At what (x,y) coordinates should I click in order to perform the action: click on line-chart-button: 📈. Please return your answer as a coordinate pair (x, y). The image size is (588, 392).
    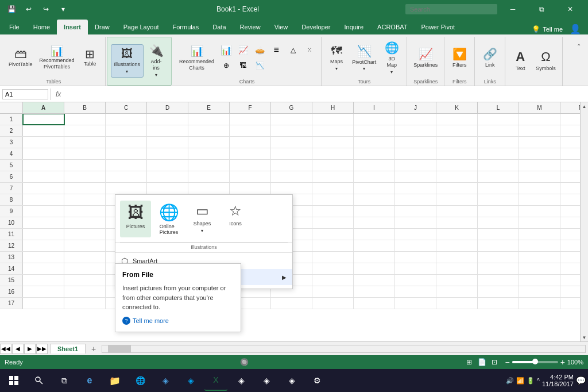
    Looking at the image, I should click on (243, 50).